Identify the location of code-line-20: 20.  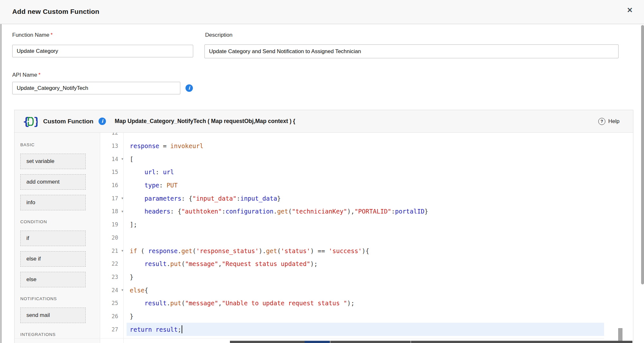
(352, 238).